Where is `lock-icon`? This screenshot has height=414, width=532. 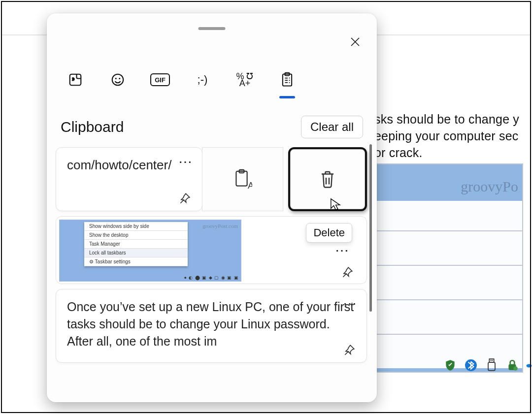 lock-icon is located at coordinates (512, 365).